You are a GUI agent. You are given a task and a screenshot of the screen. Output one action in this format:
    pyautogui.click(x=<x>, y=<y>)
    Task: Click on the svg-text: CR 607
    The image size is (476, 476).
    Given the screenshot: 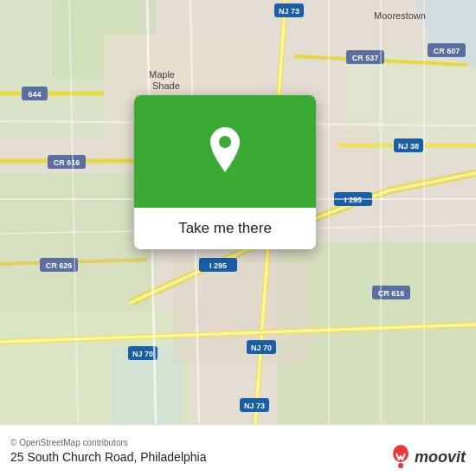 What is the action you would take?
    pyautogui.click(x=447, y=51)
    